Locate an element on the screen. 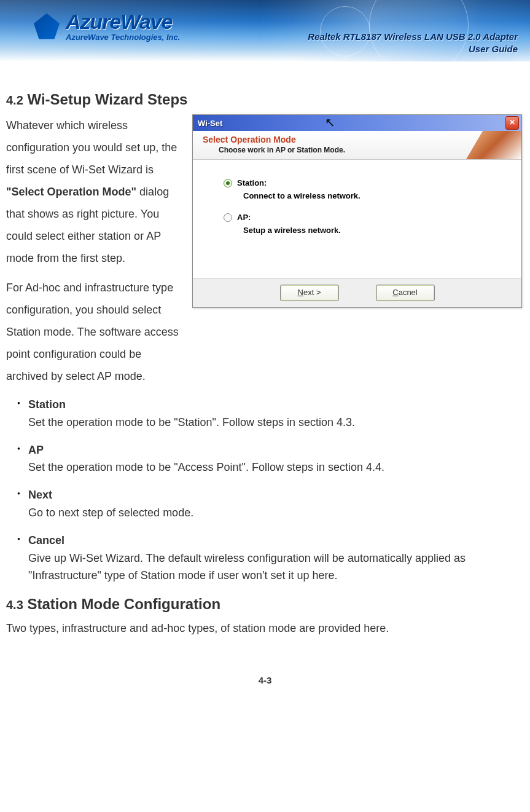 This screenshot has width=530, height=812. cancel-button: Cacnel is located at coordinates (405, 293).